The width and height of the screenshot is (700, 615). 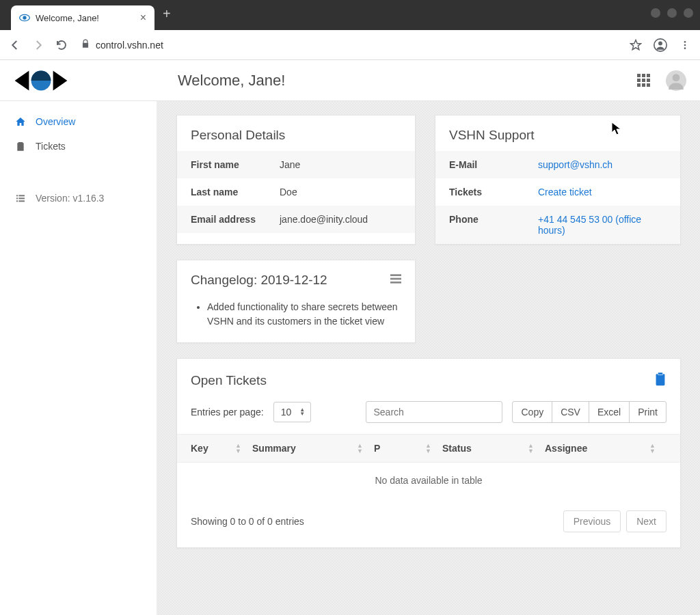 What do you see at coordinates (235, 192) in the screenshot?
I see `detail-label: Last name` at bounding box center [235, 192].